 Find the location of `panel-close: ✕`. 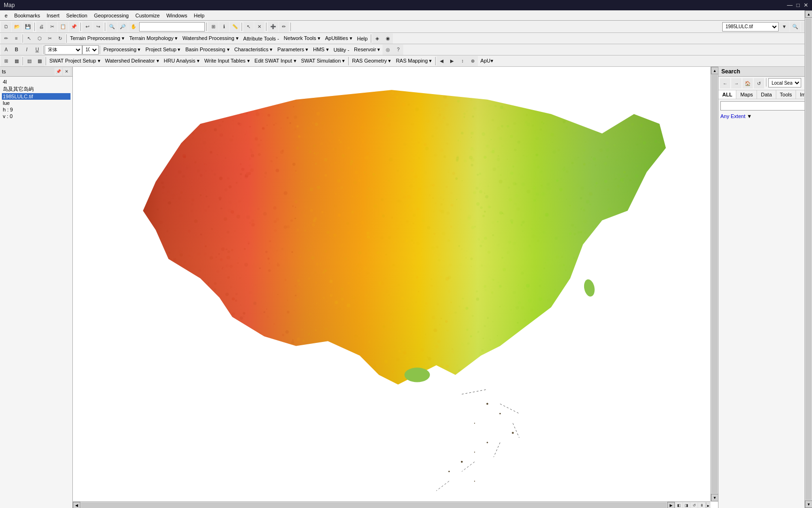

panel-close: ✕ is located at coordinates (67, 71).